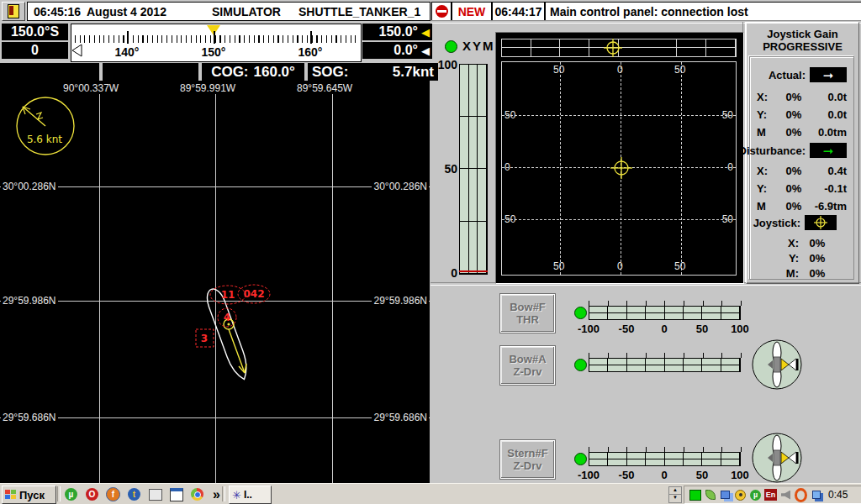 The image size is (861, 504). What do you see at coordinates (725, 496) in the screenshot?
I see `network-computers-tray-icon` at bounding box center [725, 496].